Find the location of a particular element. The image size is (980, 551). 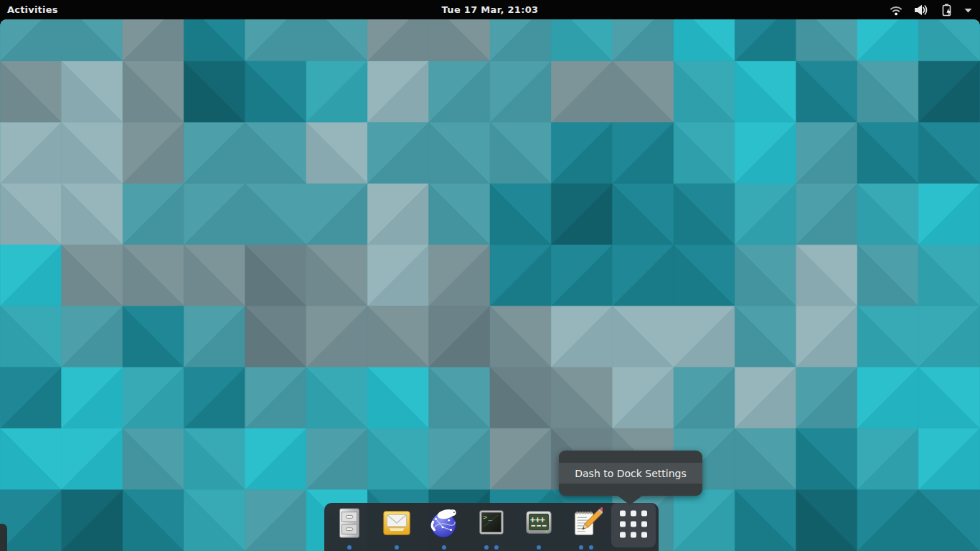

dash-to-dock-popup-menu: Dash to Dock Settings is located at coordinates (631, 474).